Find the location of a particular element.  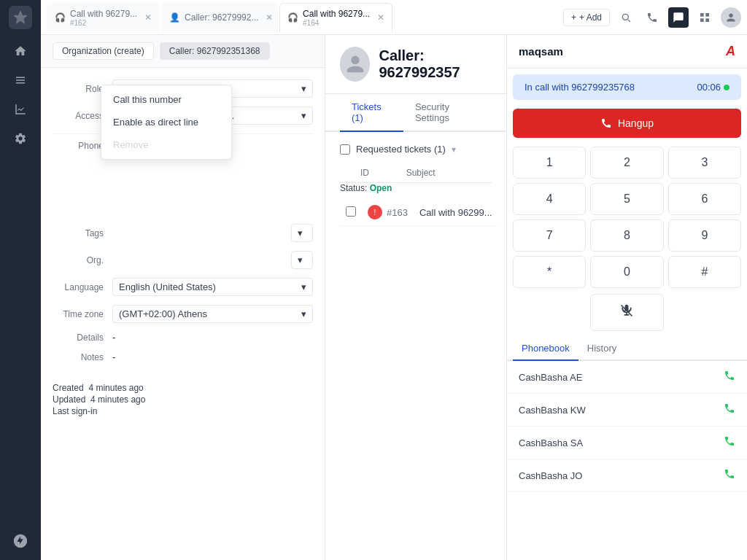

add-button: + + Add is located at coordinates (587, 18).